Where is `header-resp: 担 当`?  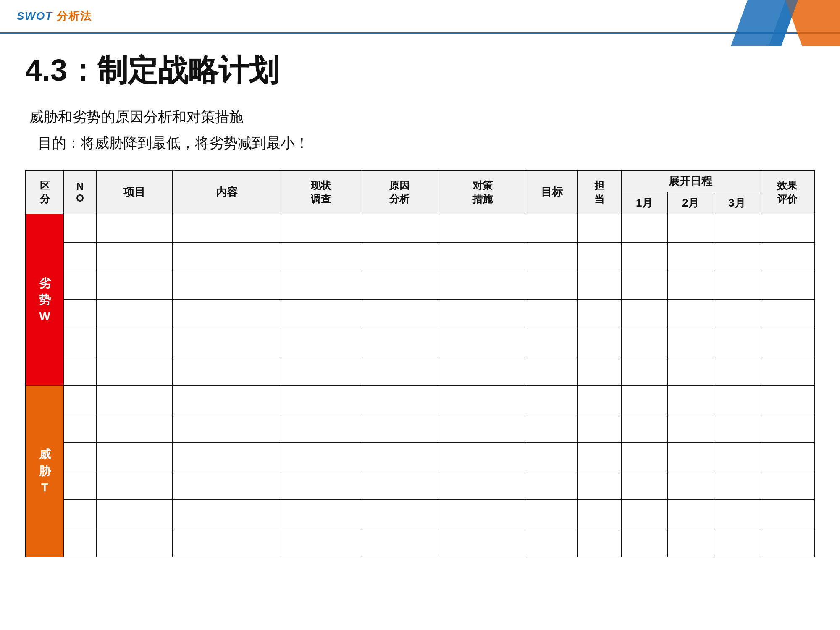 header-resp: 担 当 is located at coordinates (600, 192).